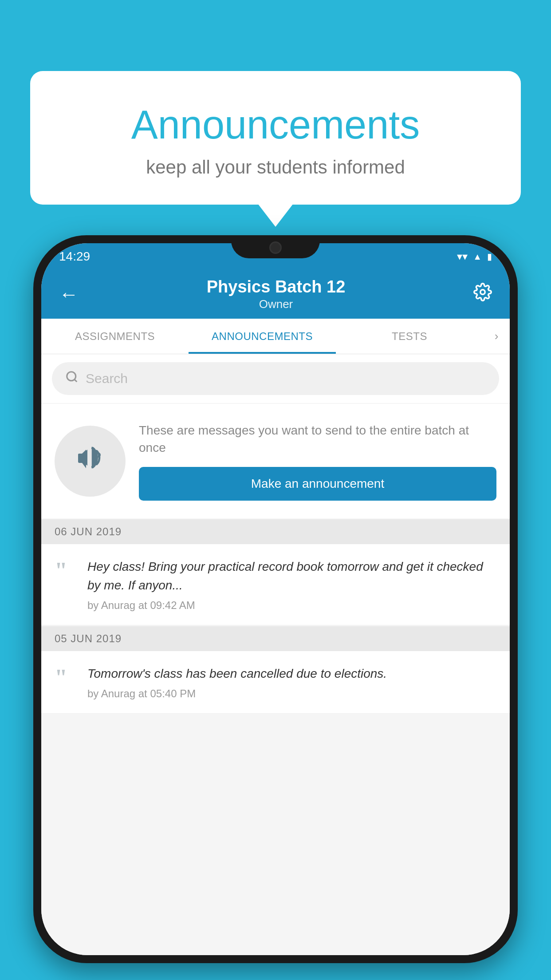 This screenshot has height=980, width=551. What do you see at coordinates (276, 532) in the screenshot?
I see `date-separator-1: 06 JUN 2019` at bounding box center [276, 532].